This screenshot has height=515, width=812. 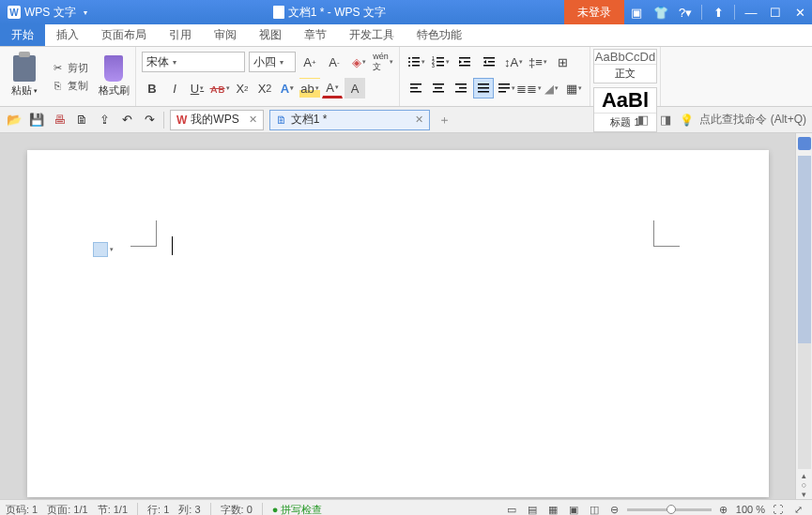 What do you see at coordinates (562, 62) in the screenshot?
I see `show-marks-button: ⊞` at bounding box center [562, 62].